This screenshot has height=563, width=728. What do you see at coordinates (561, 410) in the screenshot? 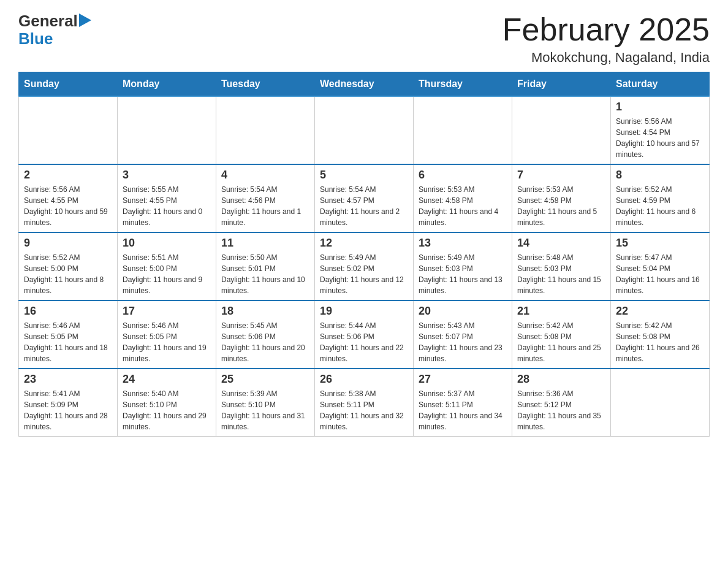
I see `day-info: Sunrise: 5:36 AMSunset: 5:12 PMDaylight:…` at bounding box center [561, 410].